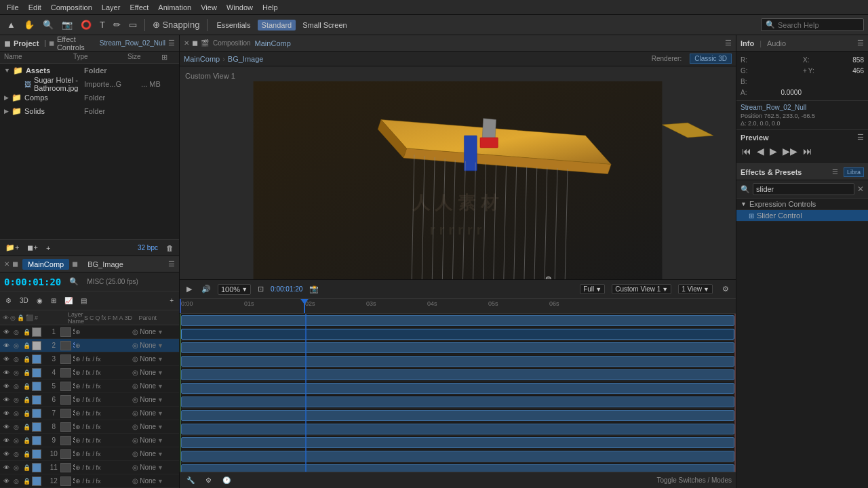  What do you see at coordinates (90, 468) in the screenshot?
I see `table-row: 👁 ◎ 🔒 11 Stream_Row_02_003 ⊛ / fx / fx ◎…` at bounding box center [90, 468].